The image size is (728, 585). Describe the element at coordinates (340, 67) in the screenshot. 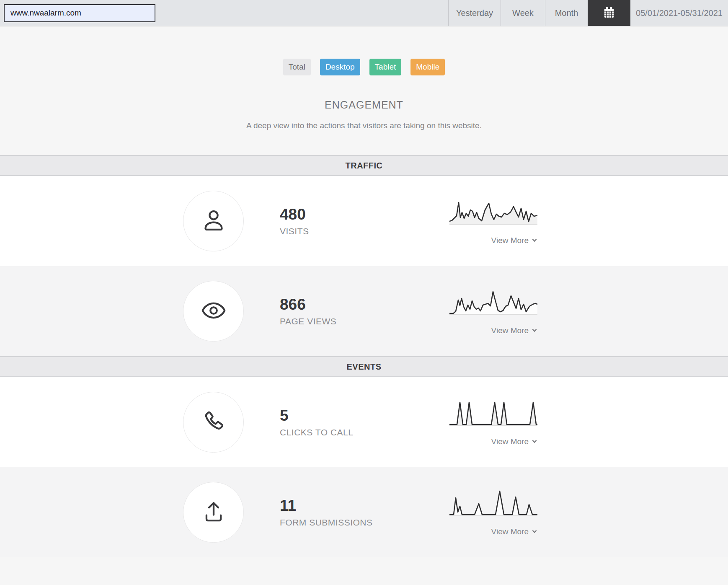

I see `filter-desktop: Desktop` at that location.